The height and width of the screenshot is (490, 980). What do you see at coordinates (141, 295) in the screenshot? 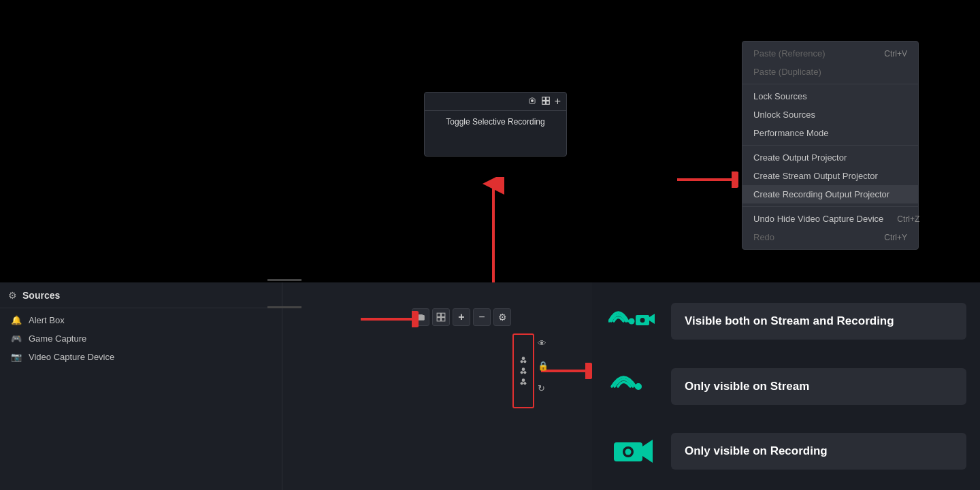
I see `sources-header: ⚙ Sources` at bounding box center [141, 295].